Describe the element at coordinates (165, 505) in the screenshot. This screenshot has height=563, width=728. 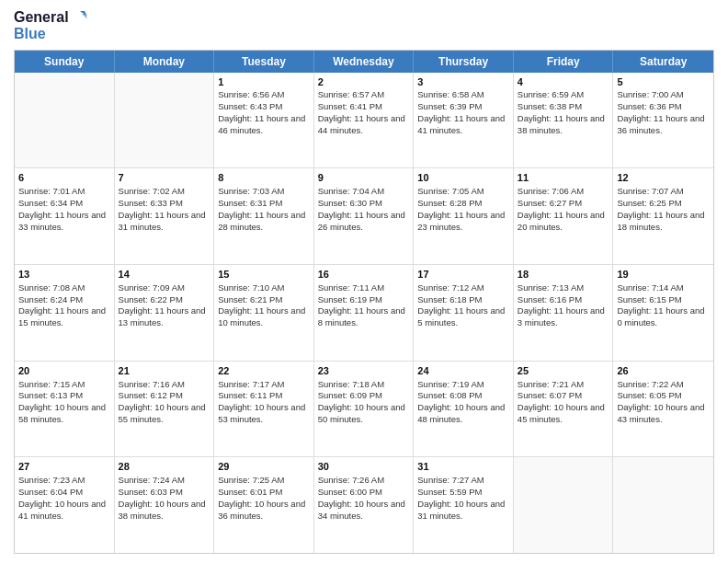
I see `calendar-cell: 28Sunrise: 7:24 AMSunset: 6:03 PMDayligh…` at that location.